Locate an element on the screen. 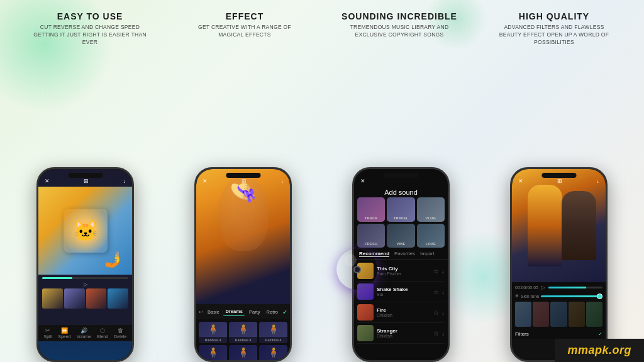 This screenshot has height=362, width=644. song-item-3: Fire Childish ☆ ↓ is located at coordinates (401, 313).